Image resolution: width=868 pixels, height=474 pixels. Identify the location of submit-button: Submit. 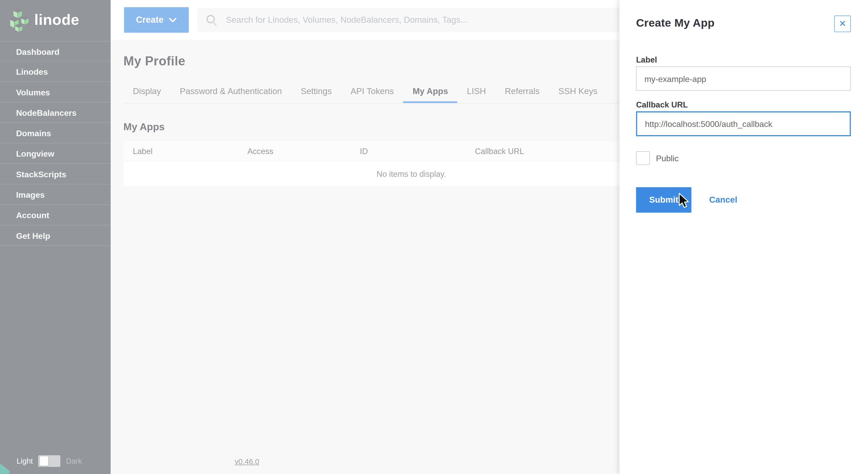
(664, 200).